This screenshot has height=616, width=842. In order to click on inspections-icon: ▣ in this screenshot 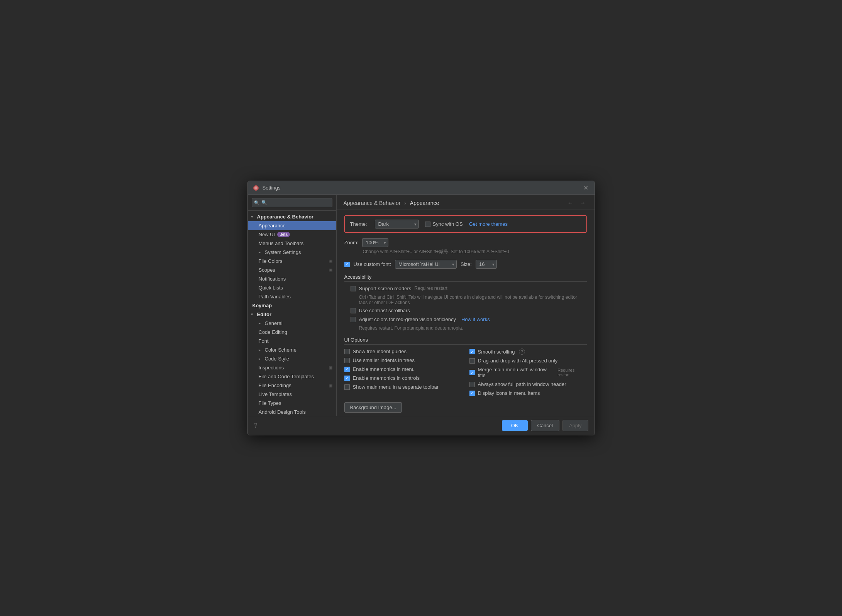, I will do `click(330, 367)`.